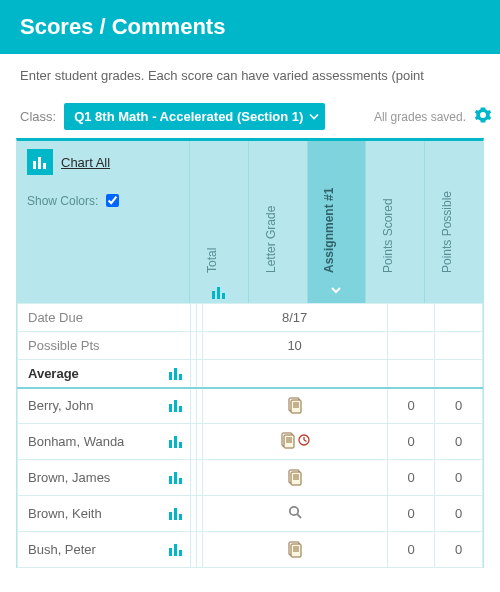  Describe the element at coordinates (250, 318) in the screenshot. I see `row-date-due: Date Due8/17` at that location.